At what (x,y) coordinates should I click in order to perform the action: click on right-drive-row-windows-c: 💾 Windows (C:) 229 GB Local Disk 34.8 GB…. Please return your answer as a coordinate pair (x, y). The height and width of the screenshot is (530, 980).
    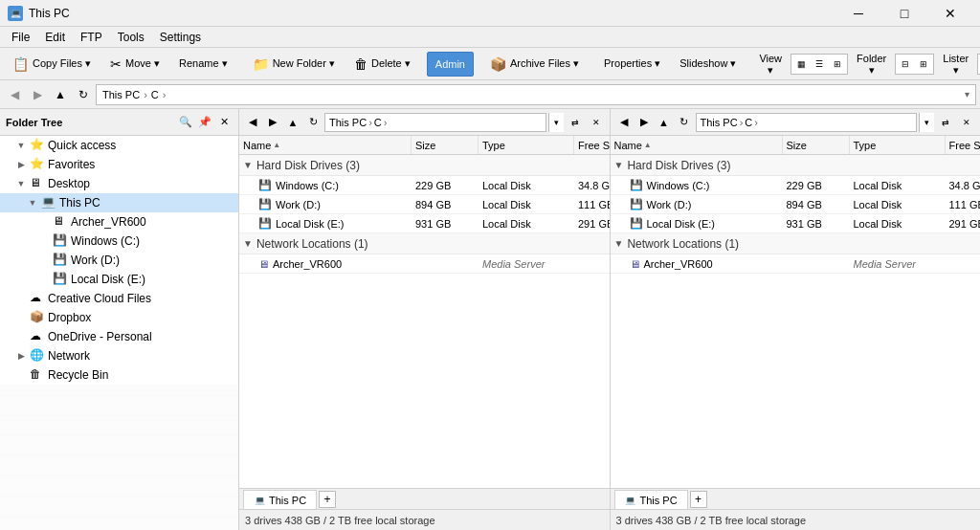
    Looking at the image, I should click on (796, 186).